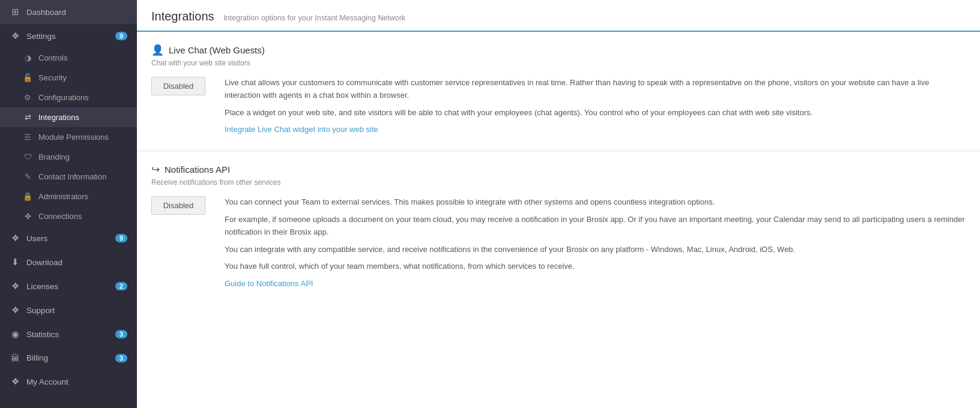 The width and height of the screenshot is (980, 408). Describe the element at coordinates (53, 58) in the screenshot. I see `sidebar-item-label: Controls` at that location.